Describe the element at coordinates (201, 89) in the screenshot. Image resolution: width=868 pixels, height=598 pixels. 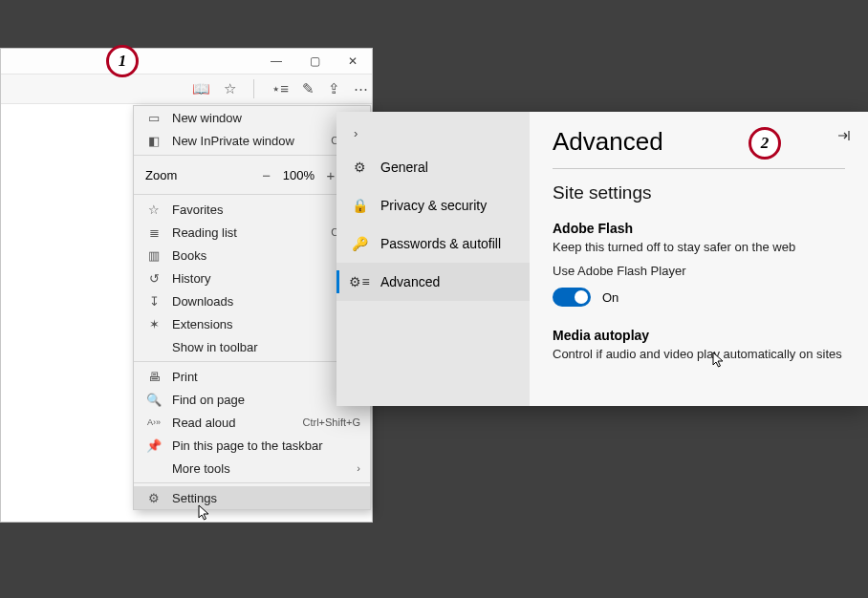
I see `reading-view-icon: 📖` at that location.